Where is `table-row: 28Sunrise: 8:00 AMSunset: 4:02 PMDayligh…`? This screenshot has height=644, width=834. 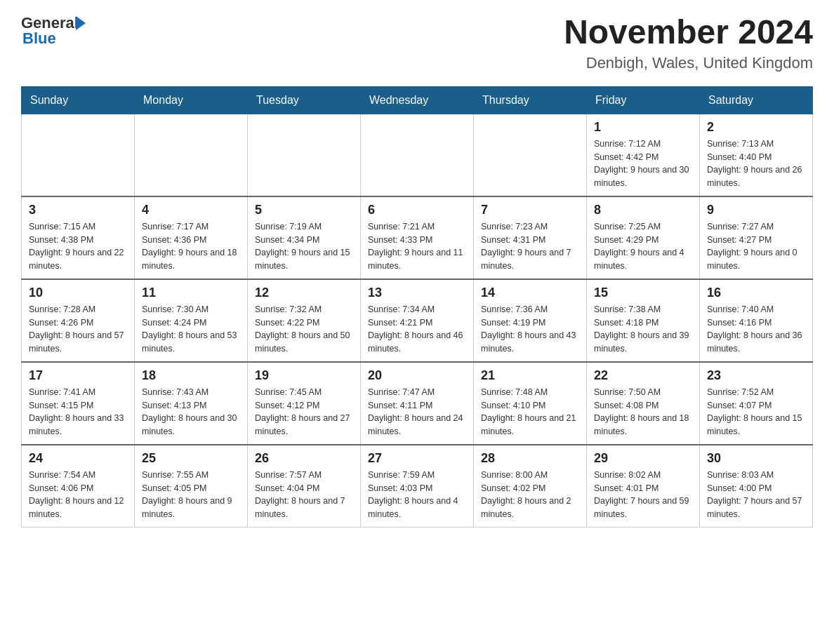
table-row: 28Sunrise: 8:00 AMSunset: 4:02 PMDayligh… is located at coordinates (531, 486).